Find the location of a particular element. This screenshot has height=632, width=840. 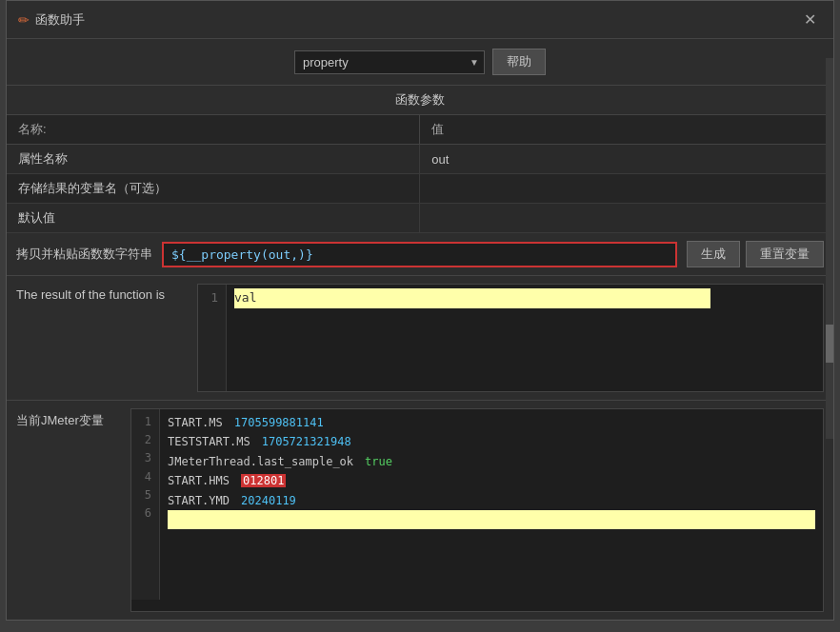

result-label: The result of the function is is located at coordinates (102, 293).